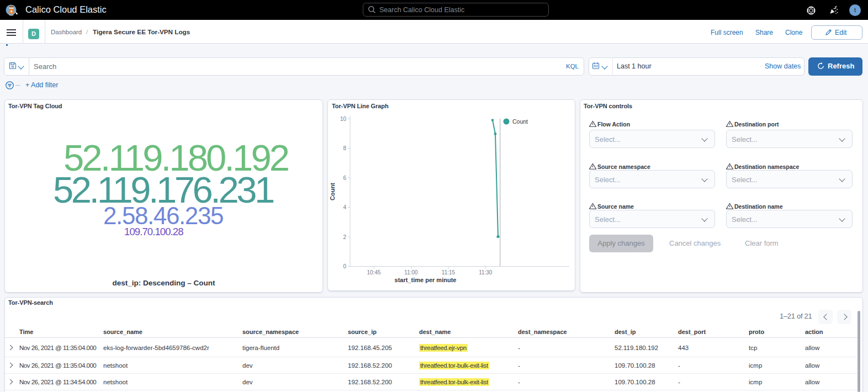  What do you see at coordinates (486, 273) in the screenshot?
I see `svg-text: 11:30` at bounding box center [486, 273].